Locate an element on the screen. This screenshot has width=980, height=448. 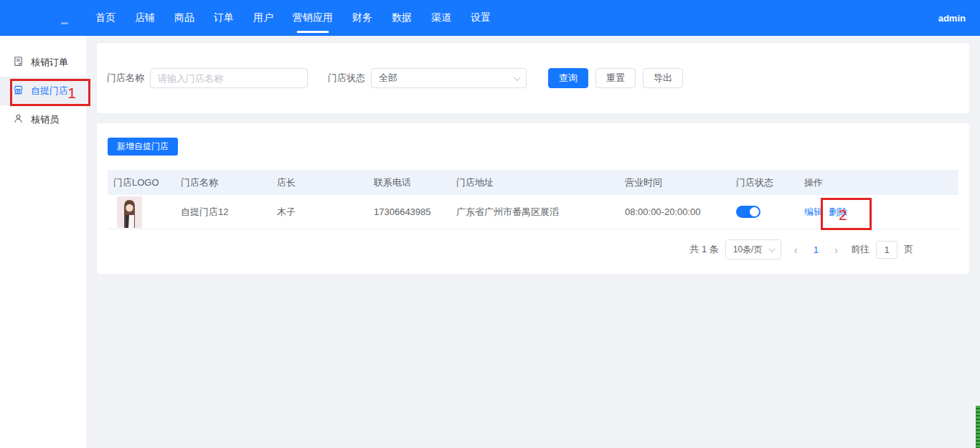
add-store-button: 新增自提门店 is located at coordinates (143, 146).